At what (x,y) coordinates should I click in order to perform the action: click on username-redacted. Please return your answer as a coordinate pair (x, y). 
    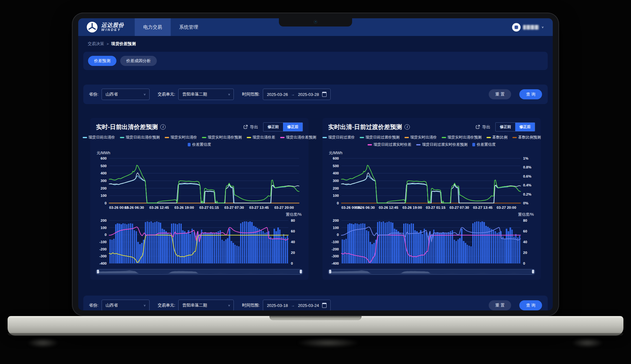
    Looking at the image, I should click on (531, 27).